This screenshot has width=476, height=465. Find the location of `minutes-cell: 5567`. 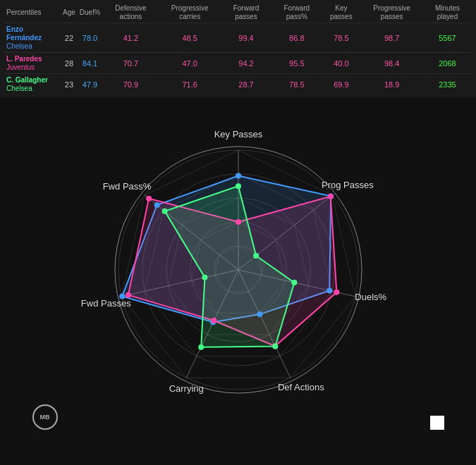

minutes-cell: 5567 is located at coordinates (447, 38).